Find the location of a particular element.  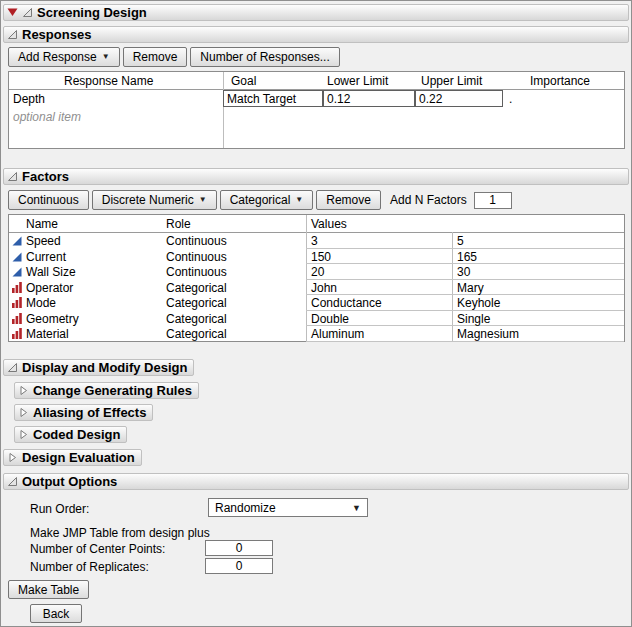

responses-title: Responses is located at coordinates (56, 34).